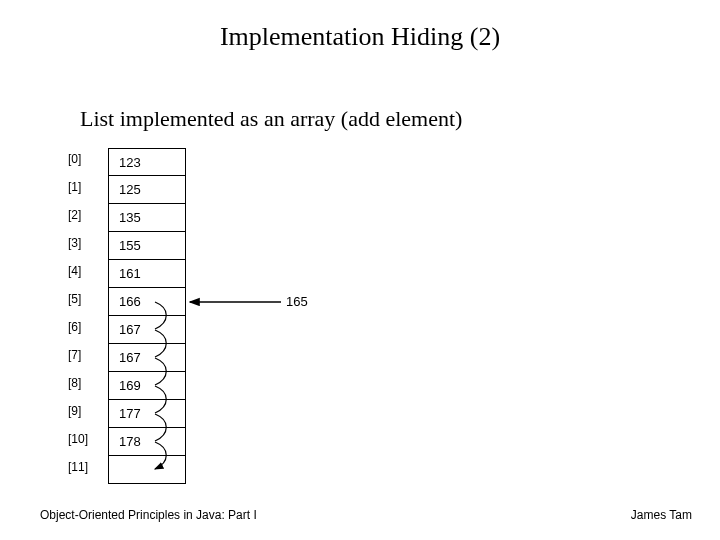 The height and width of the screenshot is (540, 720). What do you see at coordinates (130, 414) in the screenshot?
I see `array-value: 177` at bounding box center [130, 414].